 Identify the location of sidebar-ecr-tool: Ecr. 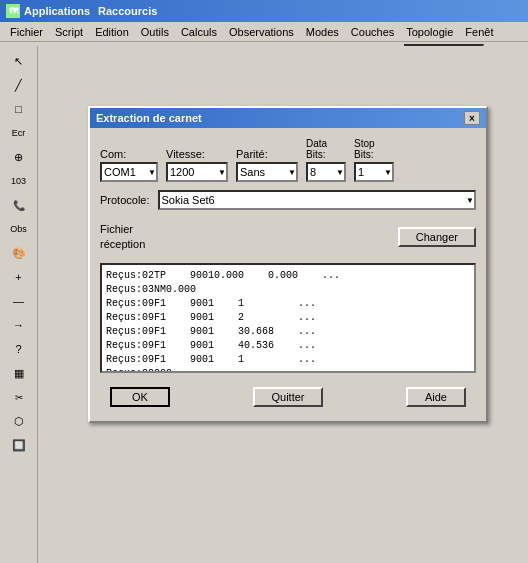
(19, 133).